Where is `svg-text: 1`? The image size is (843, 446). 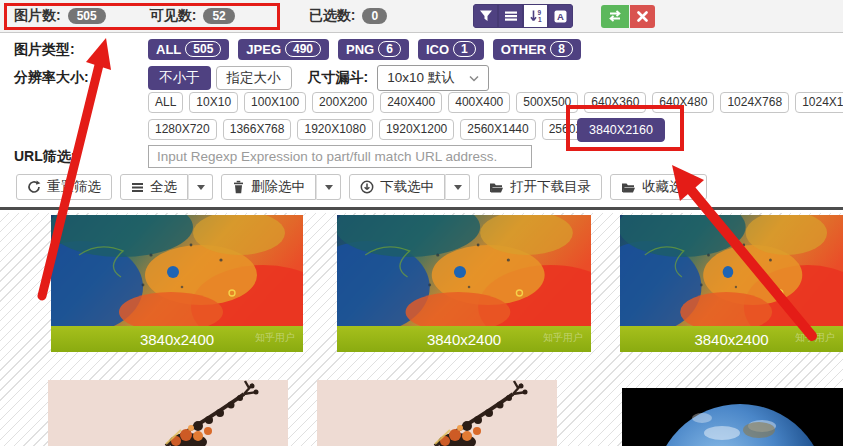
svg-text: 1 is located at coordinates (540, 20).